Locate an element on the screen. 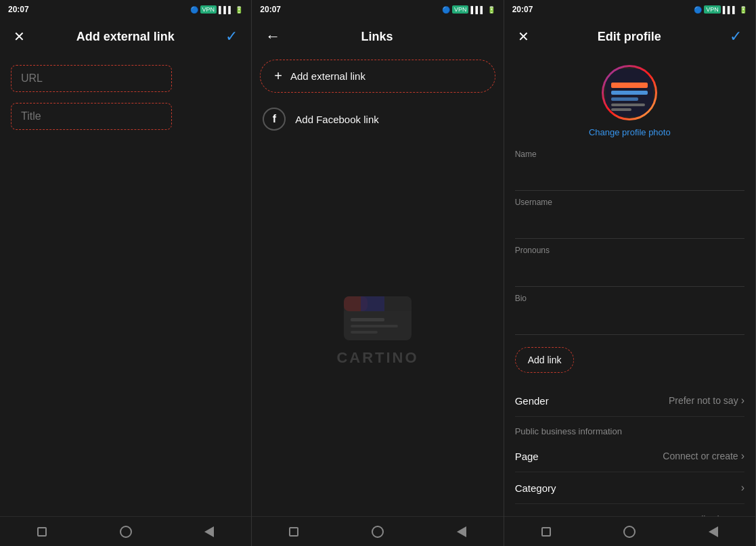  confirm-button-1: ✓ is located at coordinates (231, 37).